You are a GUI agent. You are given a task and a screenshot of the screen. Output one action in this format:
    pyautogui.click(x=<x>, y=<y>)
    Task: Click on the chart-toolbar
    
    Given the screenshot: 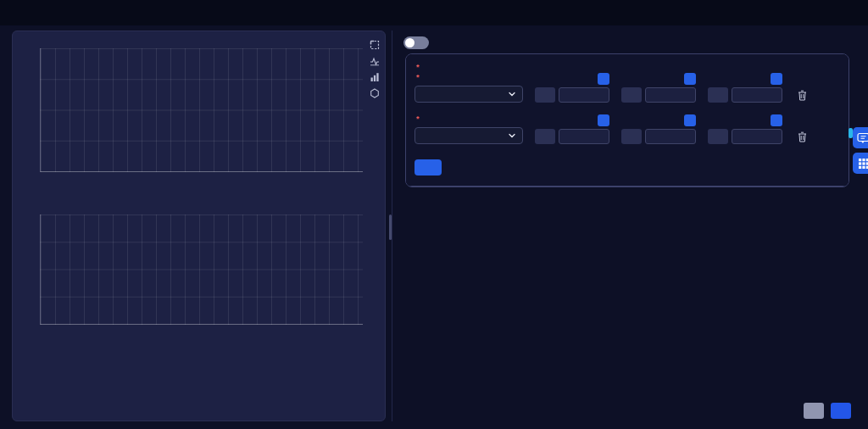 What is the action you would take?
    pyautogui.click(x=375, y=68)
    